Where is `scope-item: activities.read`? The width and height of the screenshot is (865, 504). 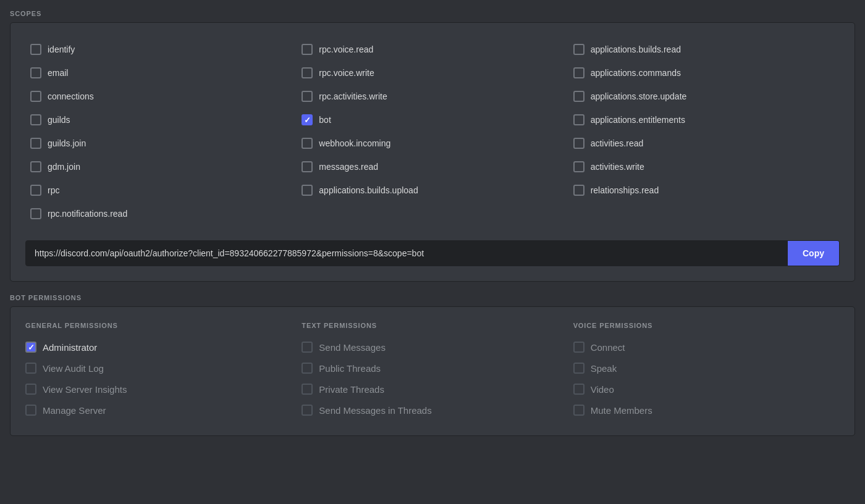
scope-item: activities.read is located at coordinates (704, 143).